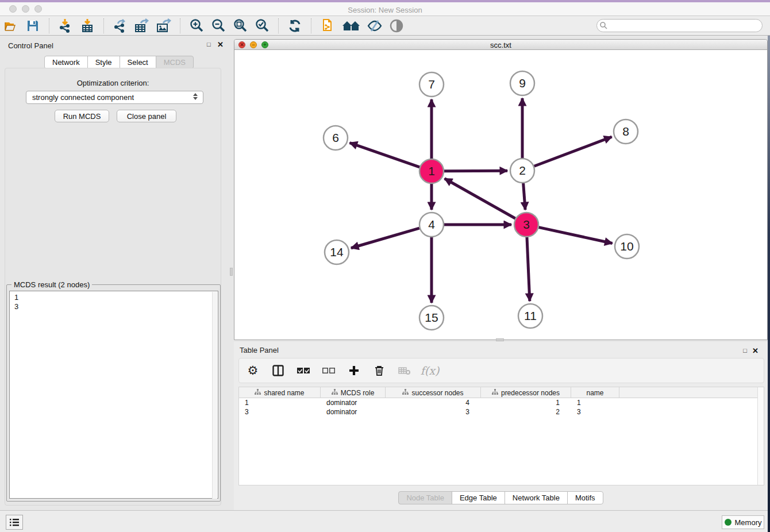 This screenshot has width=770, height=532. Describe the element at coordinates (354, 371) in the screenshot. I see `add-column-icon` at that location.